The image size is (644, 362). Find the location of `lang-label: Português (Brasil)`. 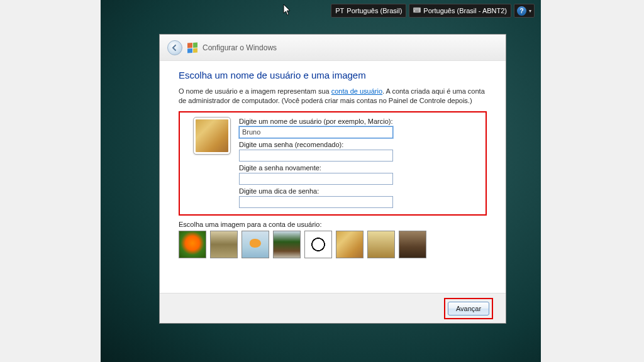

lang-label: Português (Brasil) is located at coordinates (374, 11).